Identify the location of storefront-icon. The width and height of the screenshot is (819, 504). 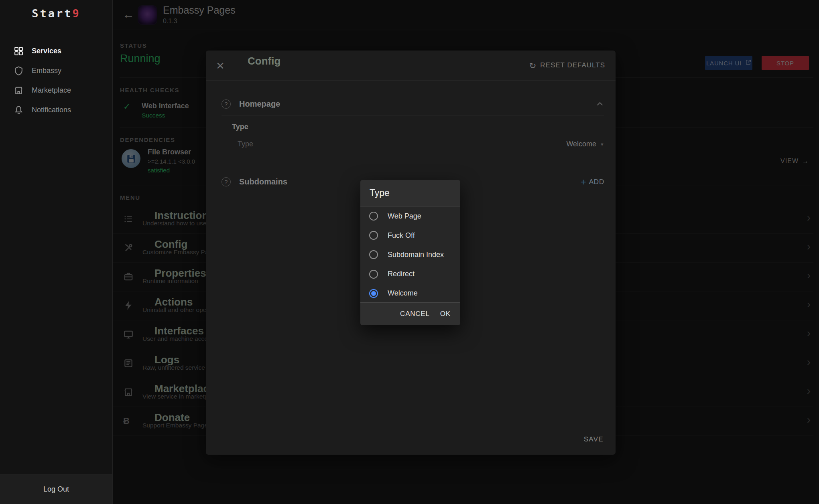
(18, 91).